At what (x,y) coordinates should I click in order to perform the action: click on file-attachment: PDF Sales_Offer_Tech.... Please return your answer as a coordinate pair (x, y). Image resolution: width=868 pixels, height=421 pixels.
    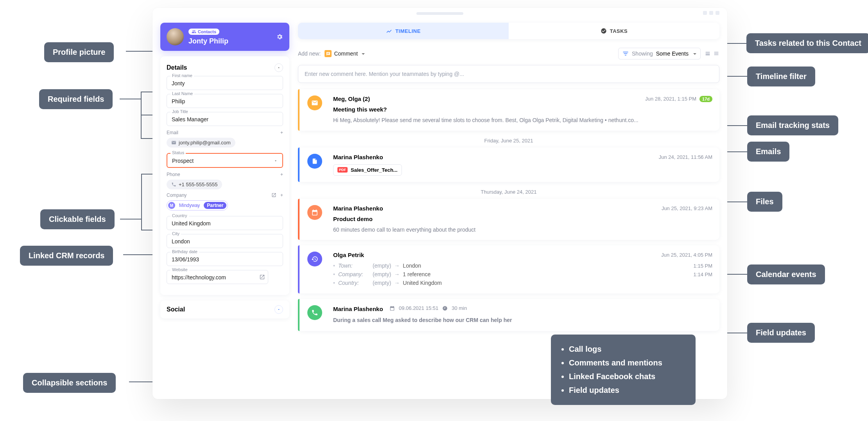
    Looking at the image, I should click on (368, 170).